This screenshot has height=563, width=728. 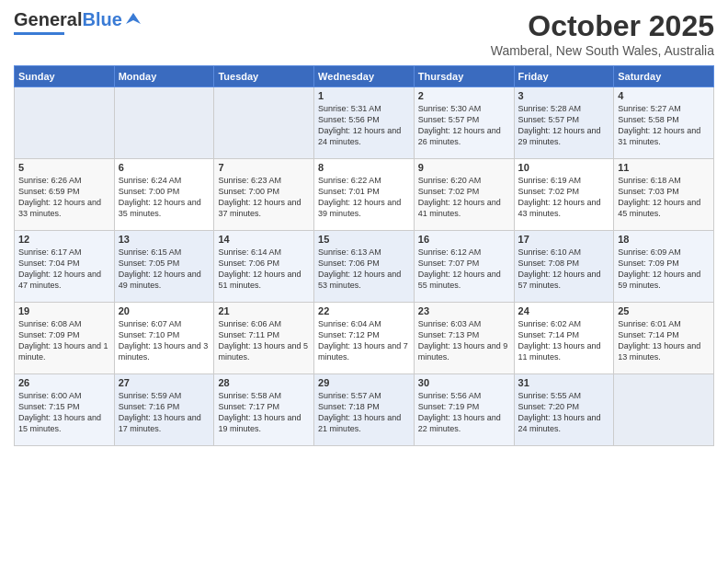 What do you see at coordinates (463, 267) in the screenshot?
I see `day-cell: 16Sunrise: 6:12 AMSunset: 7:07 PMDayligh…` at bounding box center [463, 267].